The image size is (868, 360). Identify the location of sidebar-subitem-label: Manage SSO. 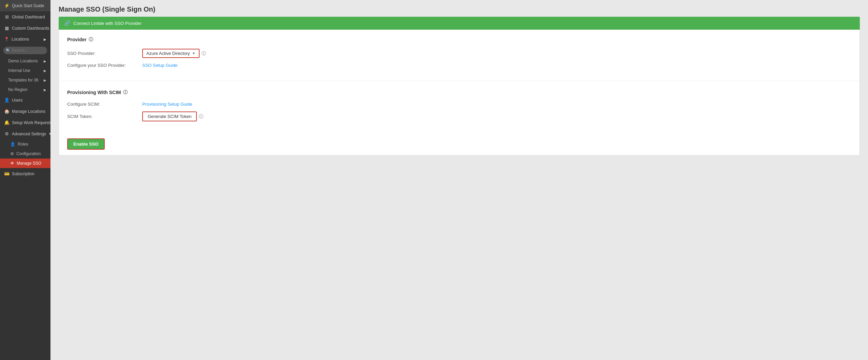
(29, 163).